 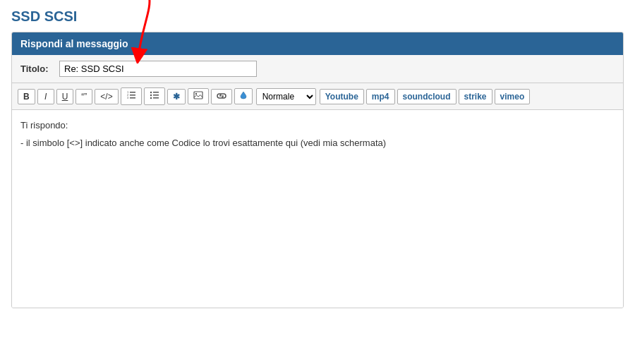 I want to click on code-button: </>, so click(x=106, y=97).